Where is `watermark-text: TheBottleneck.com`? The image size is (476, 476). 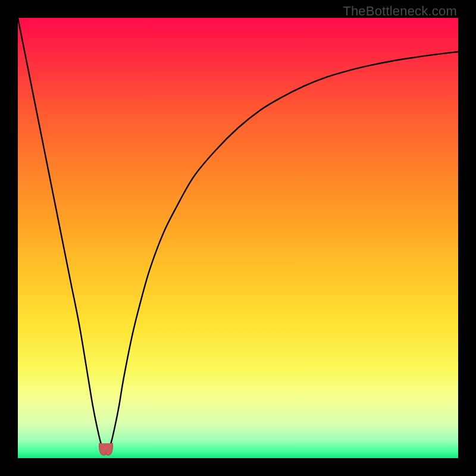
watermark-text: TheBottleneck.com is located at coordinates (400, 11).